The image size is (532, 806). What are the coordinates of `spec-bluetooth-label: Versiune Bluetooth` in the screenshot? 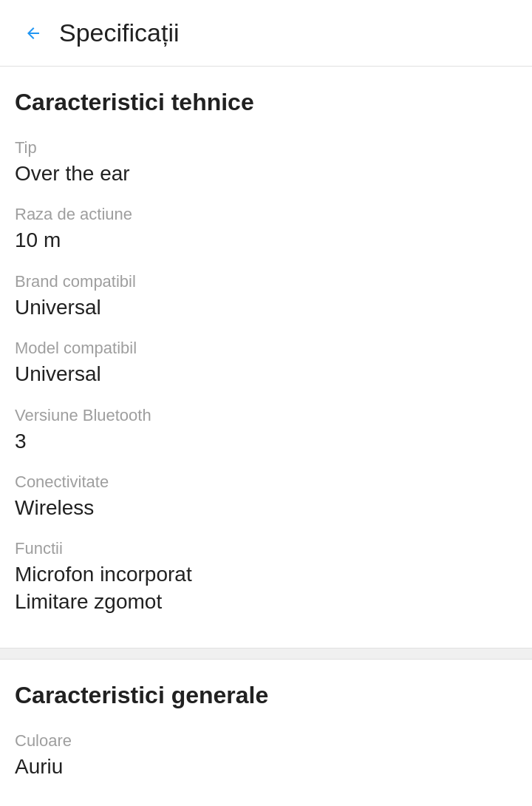 It's located at (266, 416).